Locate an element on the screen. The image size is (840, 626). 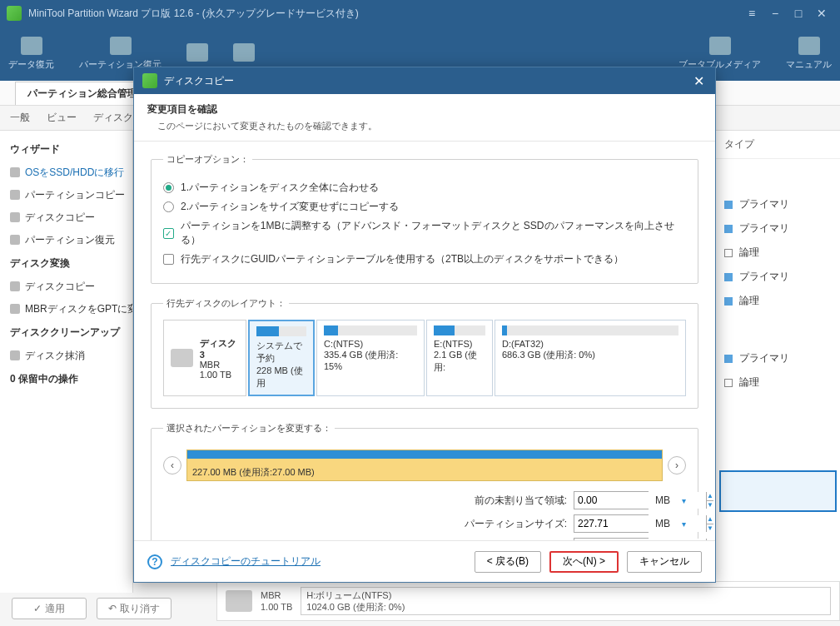
hamburger-icon: ≡ is located at coordinates (752, 13).